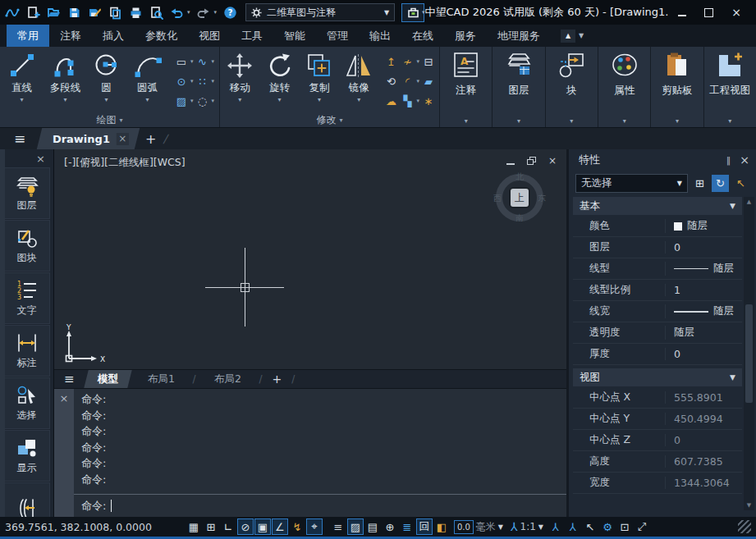  What do you see at coordinates (731, 87) in the screenshot?
I see `panel-engineering-view: 工程视图 ▾` at bounding box center [731, 87].